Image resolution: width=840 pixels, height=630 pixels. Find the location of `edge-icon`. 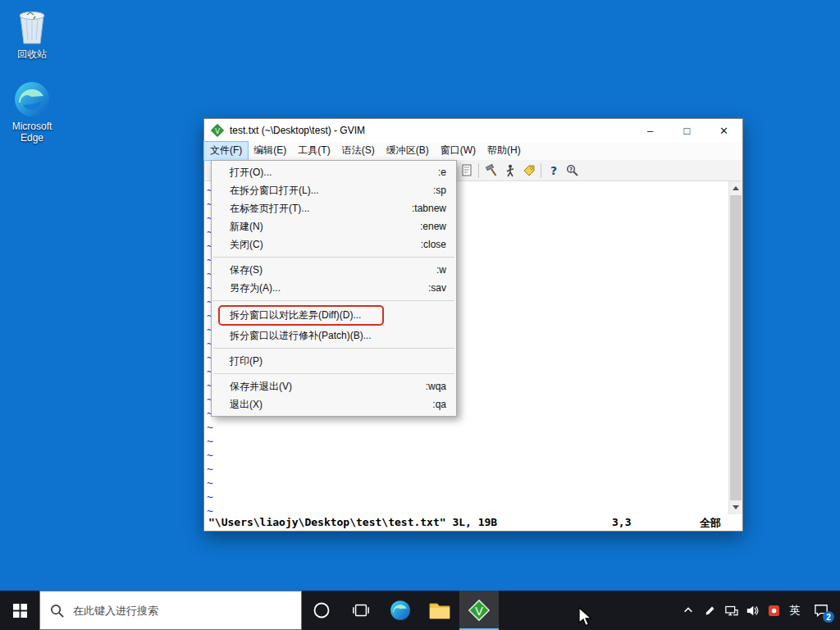

edge-icon is located at coordinates (400, 610).